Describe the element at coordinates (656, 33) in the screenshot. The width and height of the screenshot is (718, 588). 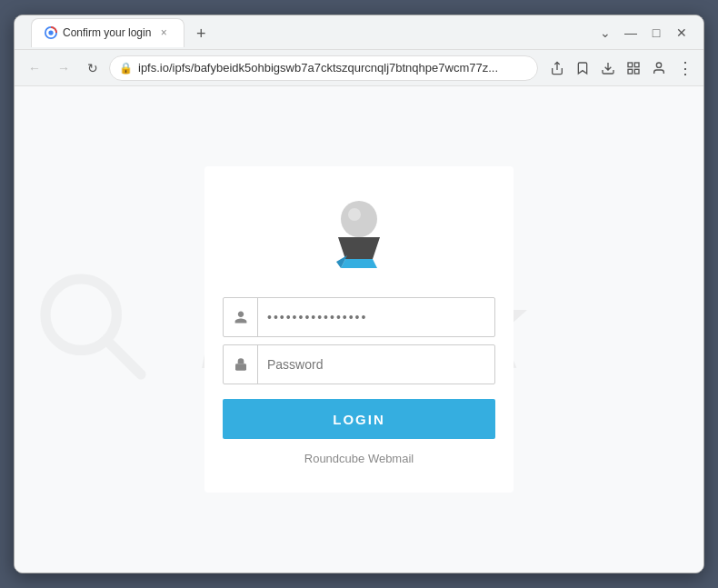
I see `maximize-button: □` at that location.